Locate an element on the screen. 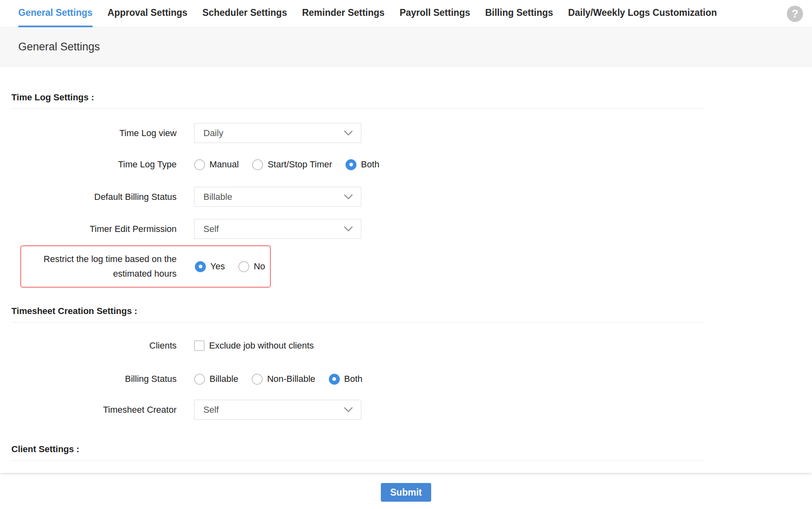 This screenshot has width=812, height=509. row-time-log-type: Time Log Type Manual Start/Stop Timer Bo… is located at coordinates (358, 165).